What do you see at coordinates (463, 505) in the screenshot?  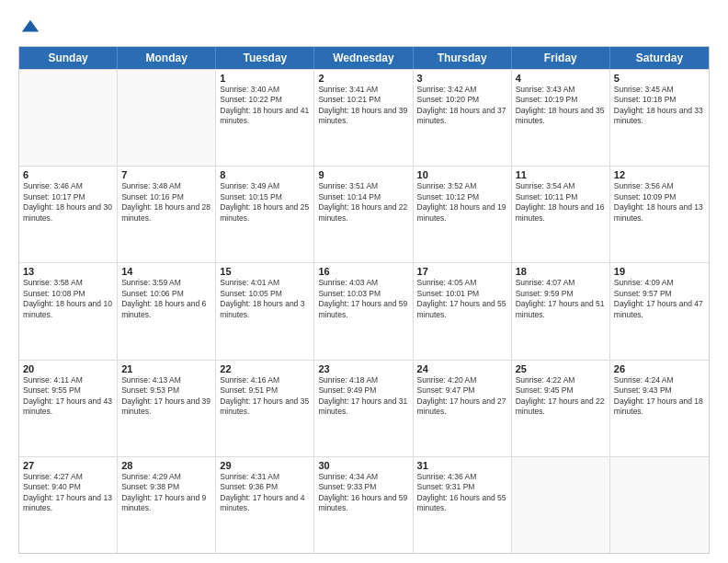 I see `calendar-cell: 31Sunrise: 4:36 AM Sunset: 9:31 PM Dayli…` at bounding box center [463, 505].